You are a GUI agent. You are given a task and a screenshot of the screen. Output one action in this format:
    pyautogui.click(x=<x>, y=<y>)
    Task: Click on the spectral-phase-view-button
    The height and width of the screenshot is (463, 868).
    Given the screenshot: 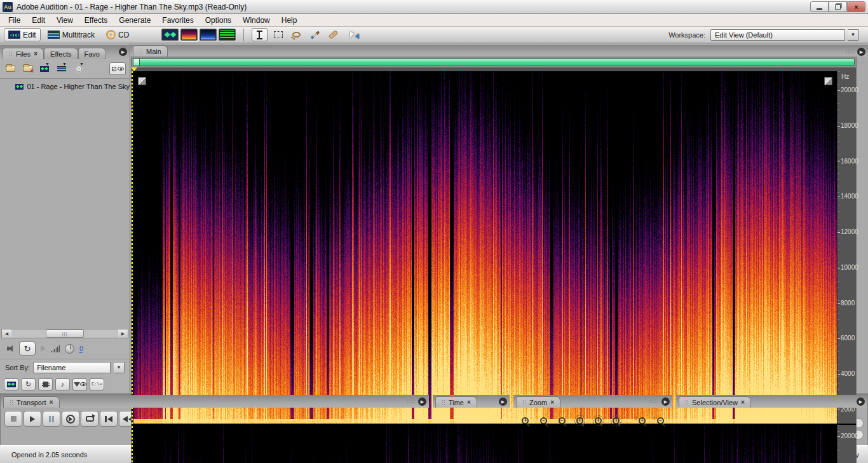 What is the action you would take?
    pyautogui.click(x=227, y=34)
    